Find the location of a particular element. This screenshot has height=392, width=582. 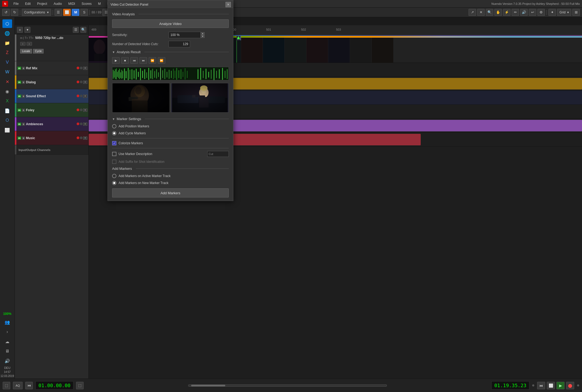

menu-edit: Edit is located at coordinates (28, 4).